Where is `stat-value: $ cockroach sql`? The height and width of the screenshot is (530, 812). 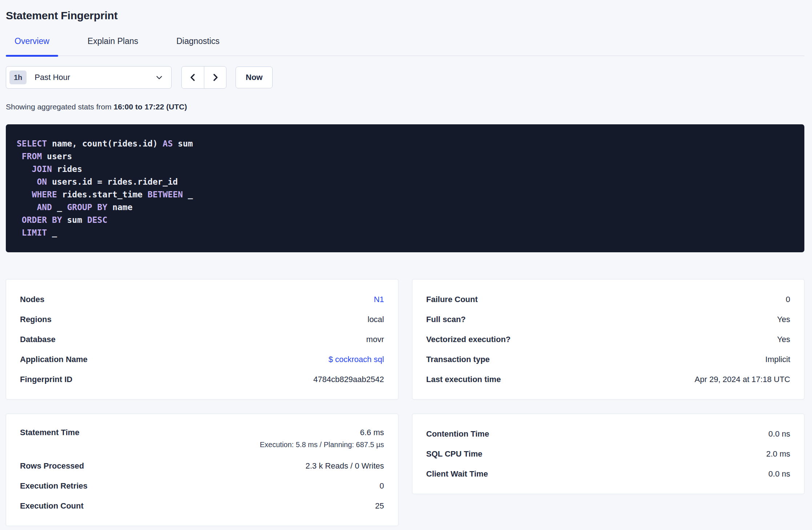
stat-value: $ cockroach sql is located at coordinates (356, 360).